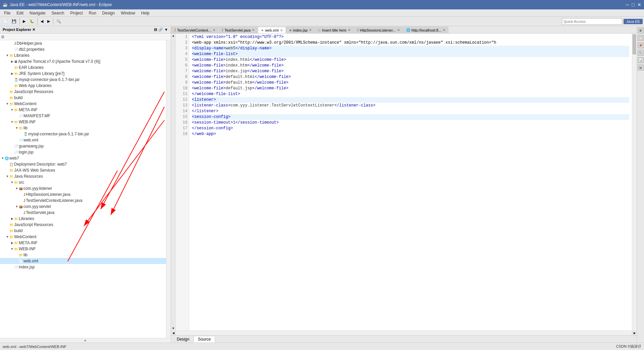  Describe the element at coordinates (83, 170) in the screenshot. I see `tree-item: 📁JAX-WS Web Services` at that location.